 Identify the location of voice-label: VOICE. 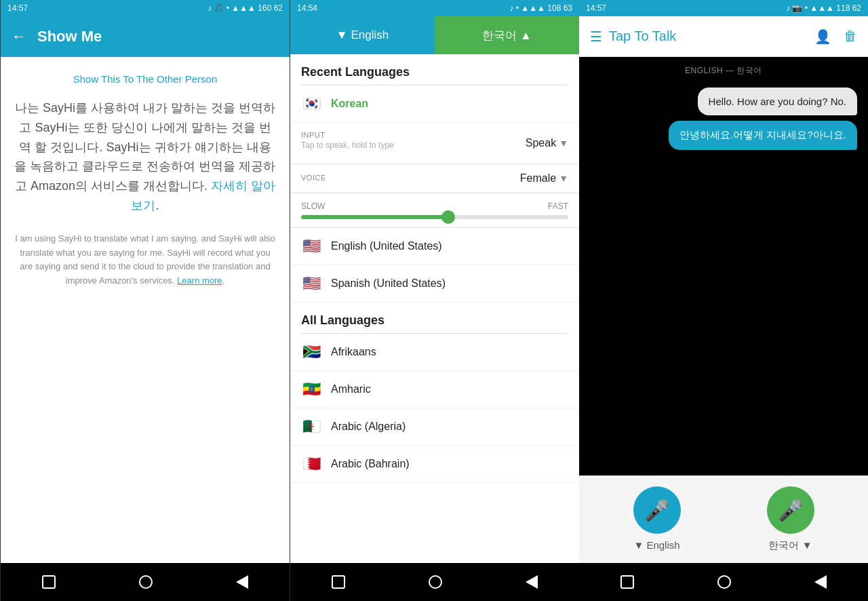
(313, 178).